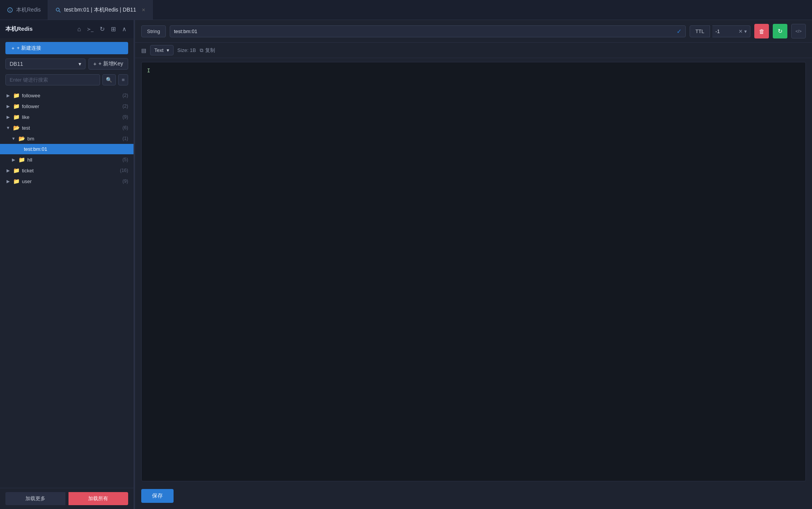  I want to click on ttl-clear-icon: ✕, so click(740, 32).